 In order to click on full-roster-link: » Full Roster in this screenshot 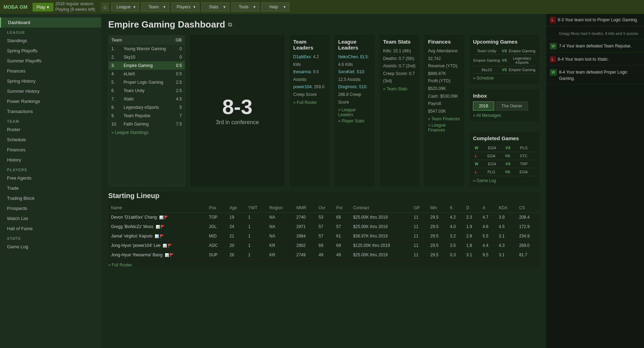, I will do `click(310, 103)`.